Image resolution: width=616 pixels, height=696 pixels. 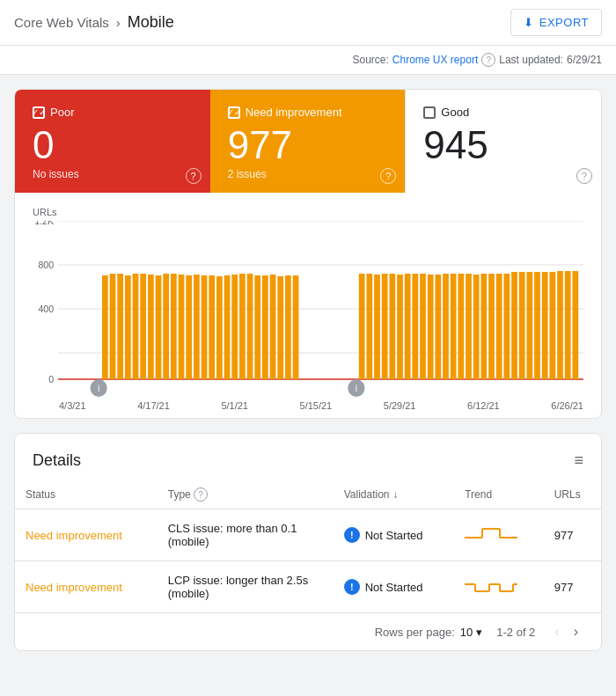 What do you see at coordinates (503, 145) in the screenshot?
I see `good-count: 945` at bounding box center [503, 145].